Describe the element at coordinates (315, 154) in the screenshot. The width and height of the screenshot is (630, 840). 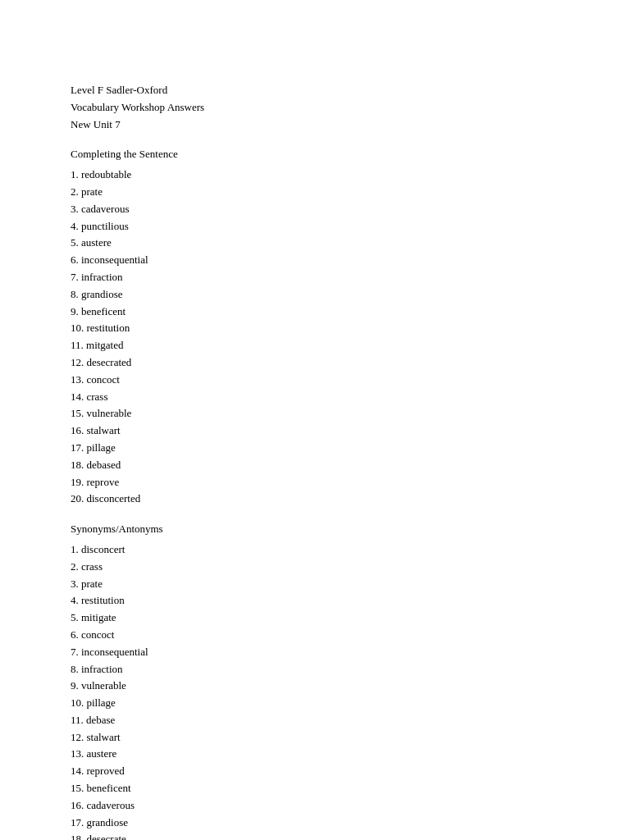
I see `completing-title: Completing the Sentence` at that location.